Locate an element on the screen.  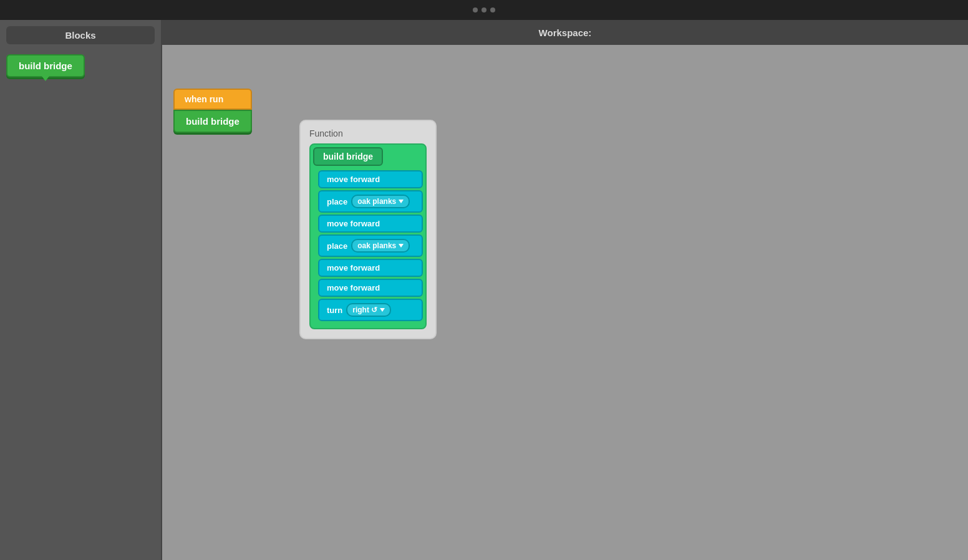
oak-planks-label-1: oak planks is located at coordinates (377, 201).